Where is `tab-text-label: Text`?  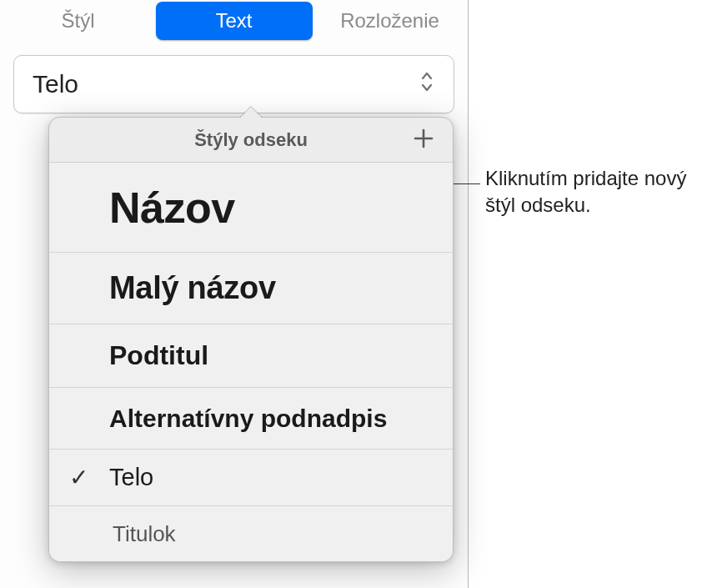 tab-text-label: Text is located at coordinates (233, 21).